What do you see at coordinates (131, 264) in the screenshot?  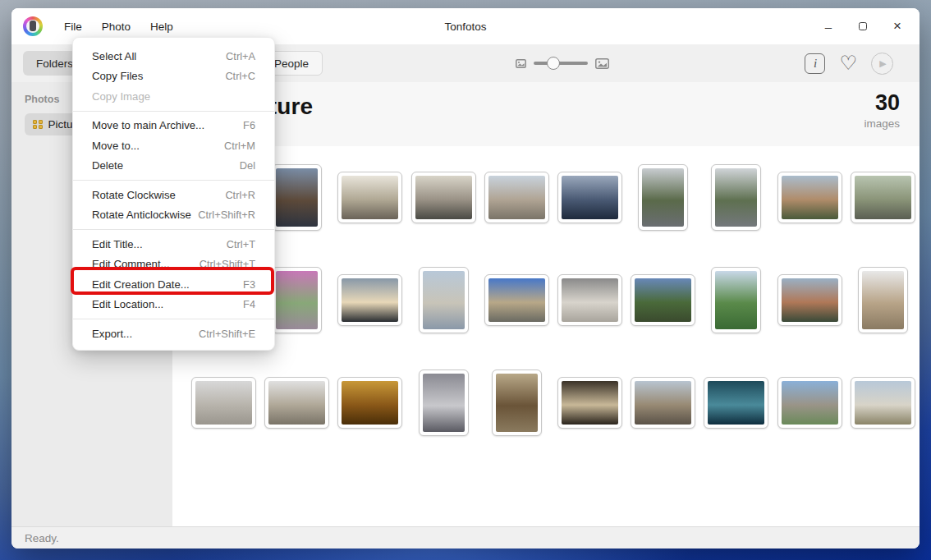 I see `menu-item-label: Edit Comment...` at bounding box center [131, 264].